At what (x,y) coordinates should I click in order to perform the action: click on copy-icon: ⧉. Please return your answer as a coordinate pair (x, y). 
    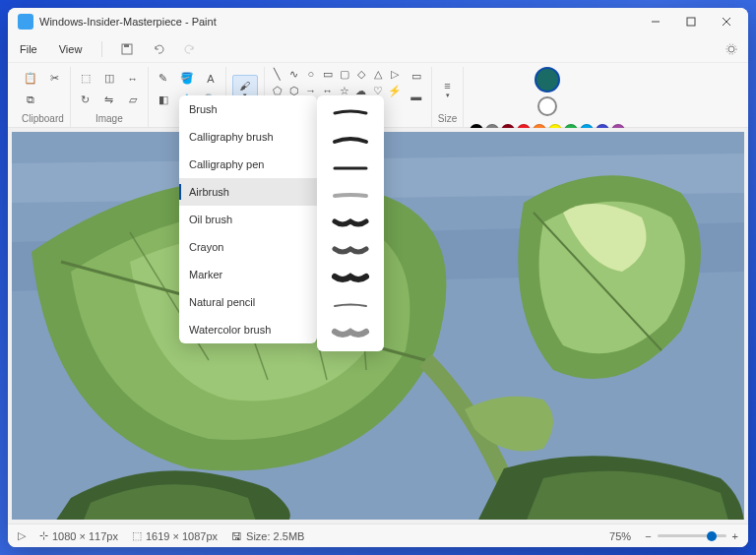
    Looking at the image, I should click on (31, 100).